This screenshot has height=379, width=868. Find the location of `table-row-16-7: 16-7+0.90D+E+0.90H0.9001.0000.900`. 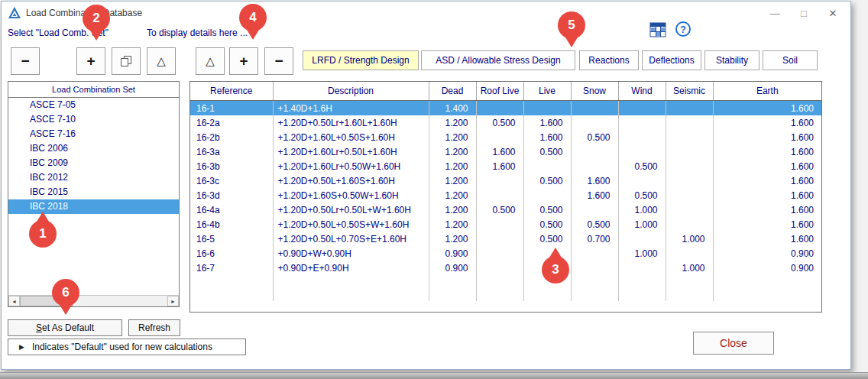

table-row-16-7: 16-7+0.90D+E+0.90H0.9001.0000.900 is located at coordinates (506, 267).